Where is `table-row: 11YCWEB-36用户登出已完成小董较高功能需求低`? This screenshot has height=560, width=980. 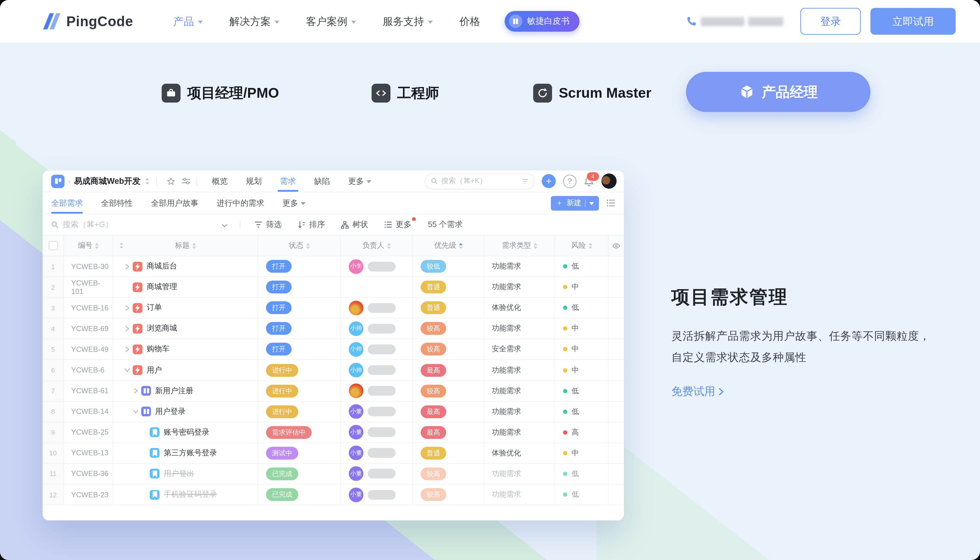
table-row: 11YCWEB-36用户登出已完成小董较高功能需求低 is located at coordinates (333, 474).